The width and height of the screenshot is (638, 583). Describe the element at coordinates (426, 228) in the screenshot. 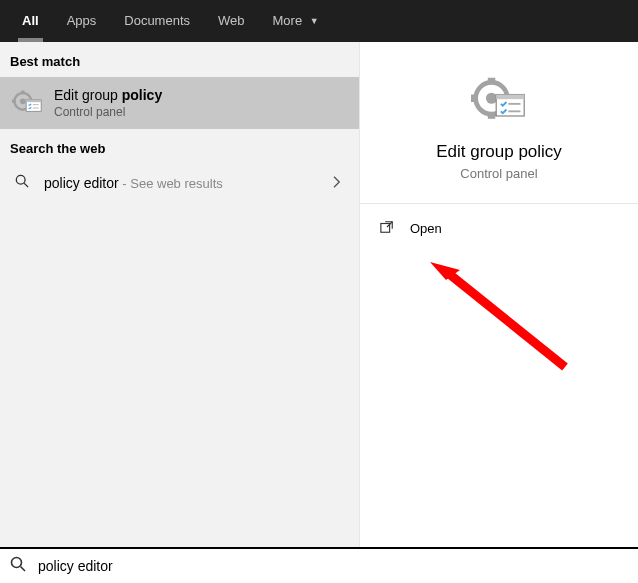

I see `action-open-label: Open` at that location.